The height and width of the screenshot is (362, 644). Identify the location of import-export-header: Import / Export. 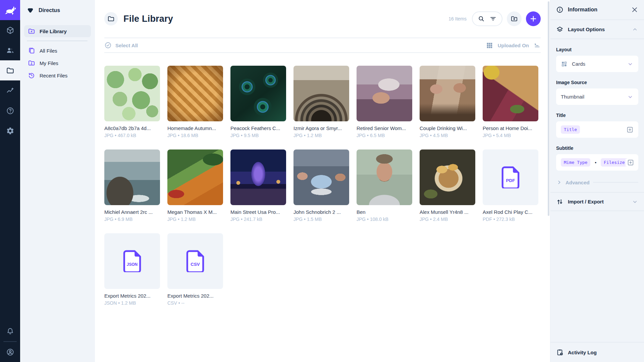
(597, 202).